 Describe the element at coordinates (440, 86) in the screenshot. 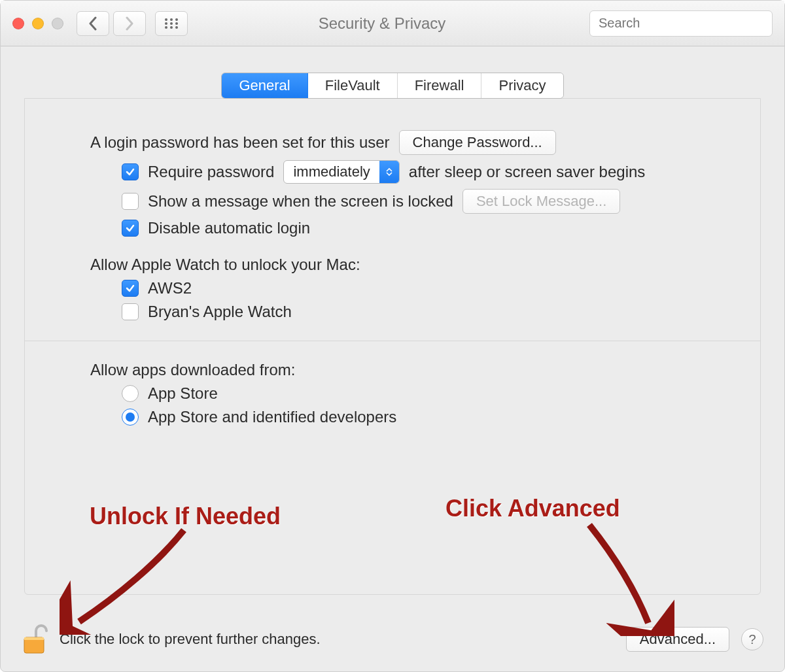

I see `tab-firewall: Firewall` at that location.